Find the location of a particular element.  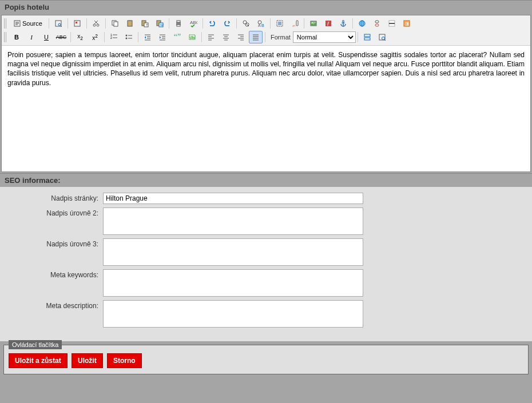

anchor-icon is located at coordinates (343, 23).